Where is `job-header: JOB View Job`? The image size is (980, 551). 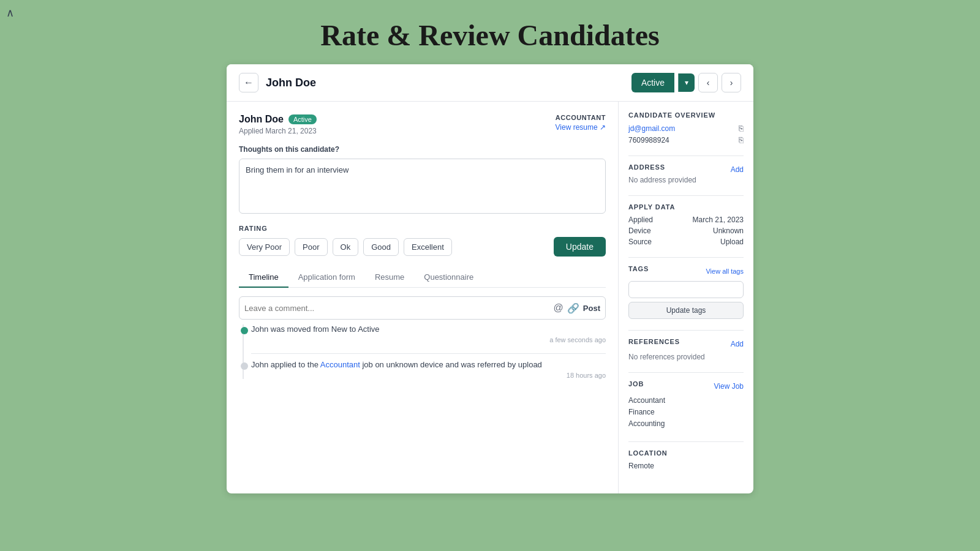
job-header: JOB View Job is located at coordinates (686, 386).